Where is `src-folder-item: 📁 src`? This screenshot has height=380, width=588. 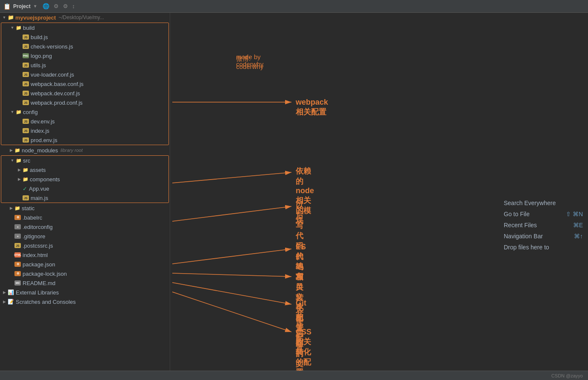
src-folder-item: 📁 src is located at coordinates (85, 160).